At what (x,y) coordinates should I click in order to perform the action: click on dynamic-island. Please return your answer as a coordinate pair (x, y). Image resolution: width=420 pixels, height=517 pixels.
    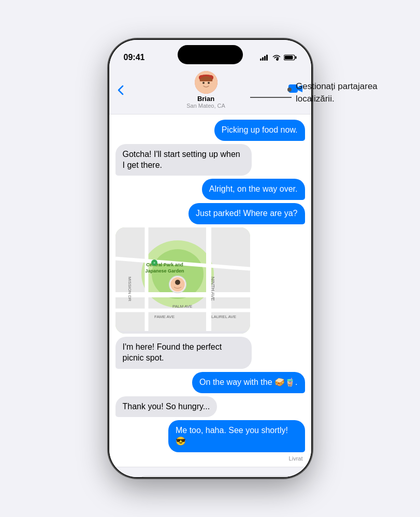
    Looking at the image, I should click on (210, 55).